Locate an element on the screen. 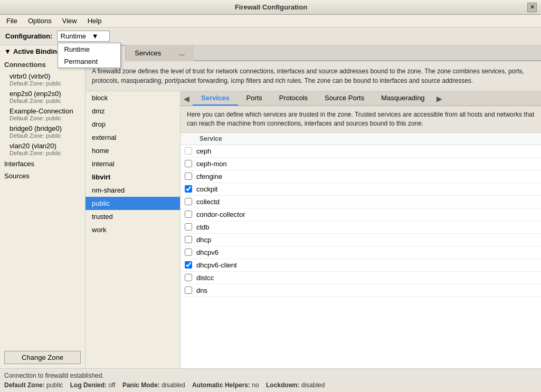 The image size is (541, 392). zone-dmz: dmz is located at coordinates (133, 111).